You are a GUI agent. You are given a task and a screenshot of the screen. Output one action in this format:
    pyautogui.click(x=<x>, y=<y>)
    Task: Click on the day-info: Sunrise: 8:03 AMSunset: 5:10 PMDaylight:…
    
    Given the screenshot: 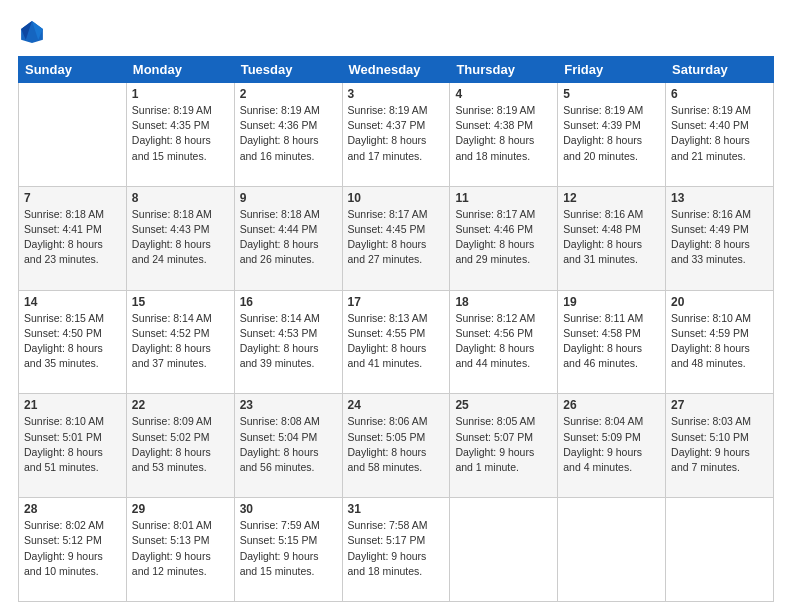 What is the action you would take?
    pyautogui.click(x=720, y=444)
    